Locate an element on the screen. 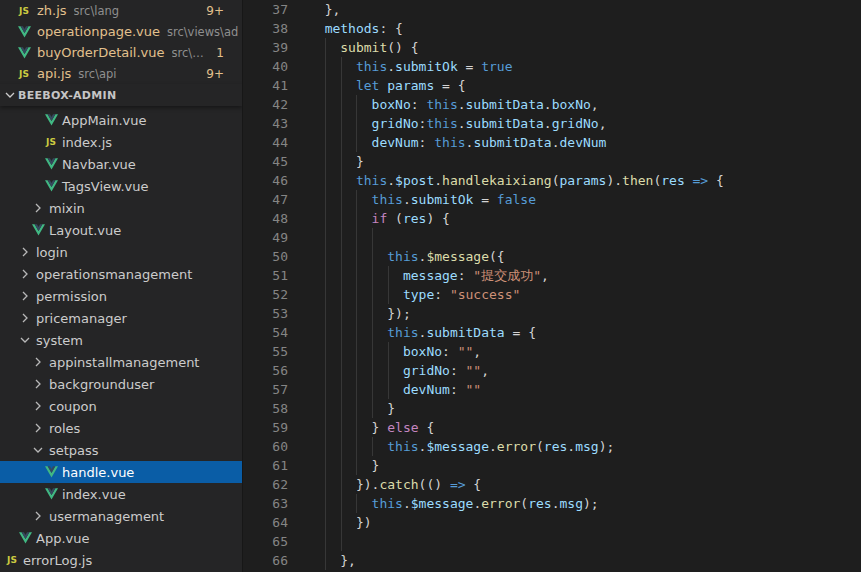  line-number: 44 is located at coordinates (266, 142).